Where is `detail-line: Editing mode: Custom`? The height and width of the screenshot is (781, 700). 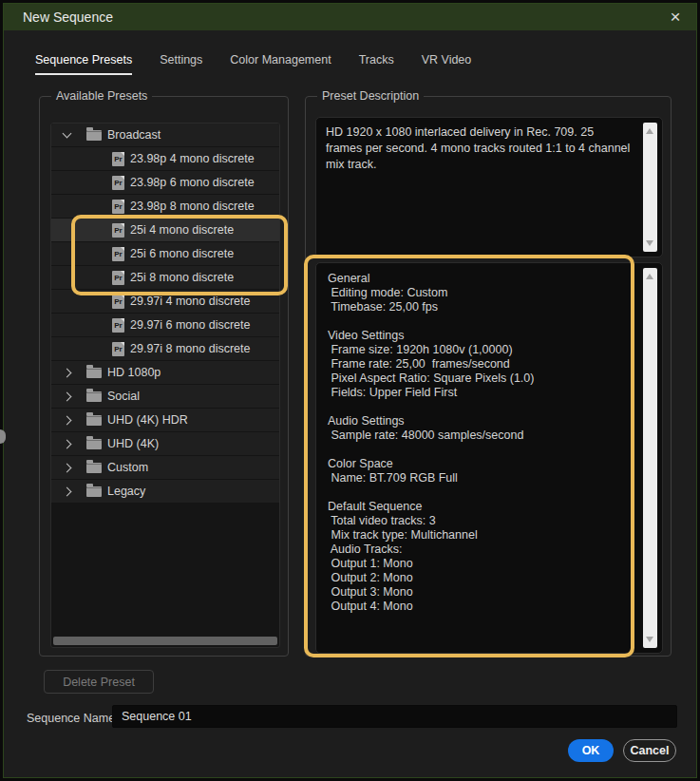
detail-line: Editing mode: Custom is located at coordinates (480, 293).